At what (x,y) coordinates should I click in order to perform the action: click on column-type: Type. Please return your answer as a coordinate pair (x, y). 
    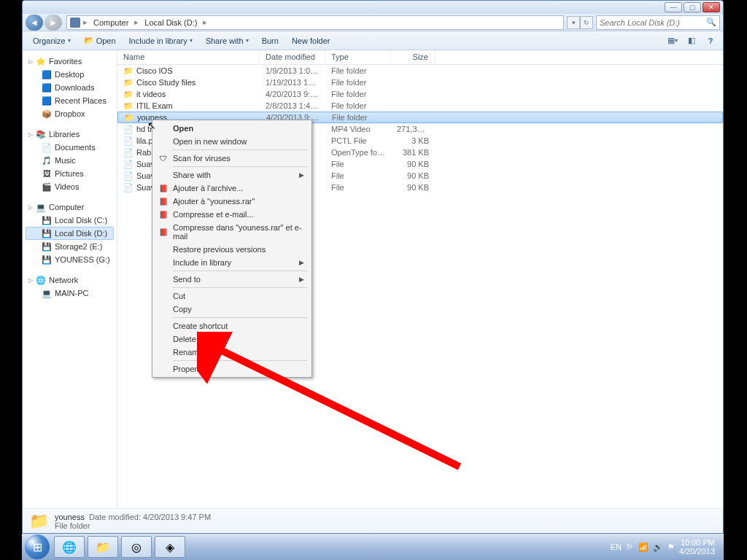
    Looking at the image, I should click on (358, 57).